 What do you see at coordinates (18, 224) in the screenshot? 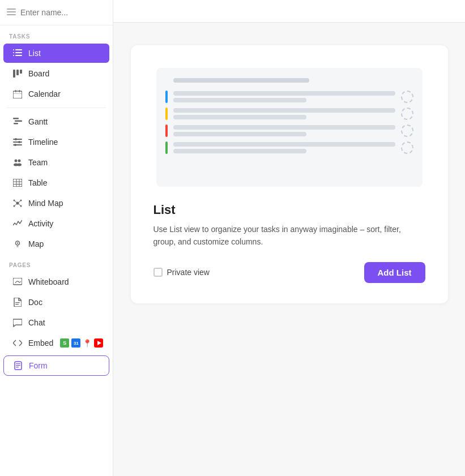
I see `activity-icon` at bounding box center [18, 224].